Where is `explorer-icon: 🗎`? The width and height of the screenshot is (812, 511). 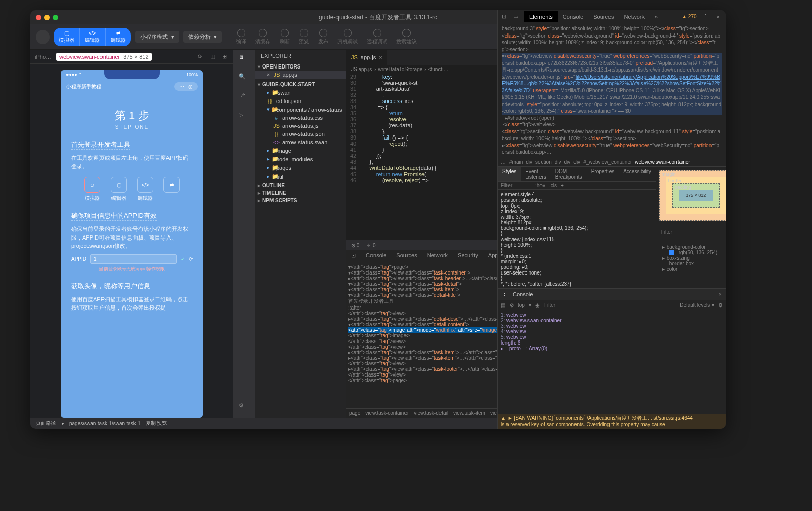 explorer-icon: 🗎 is located at coordinates (244, 59).